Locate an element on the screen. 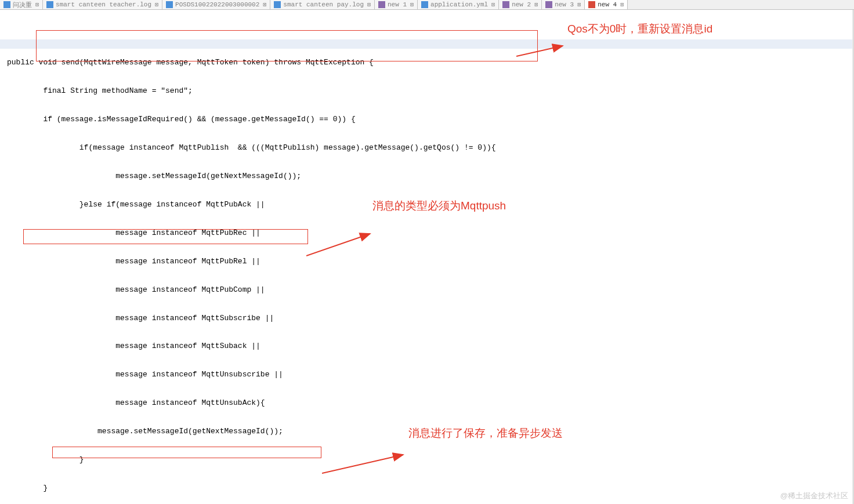 This screenshot has height=504, width=854. tab-label: 问决重 is located at coordinates (22, 5).